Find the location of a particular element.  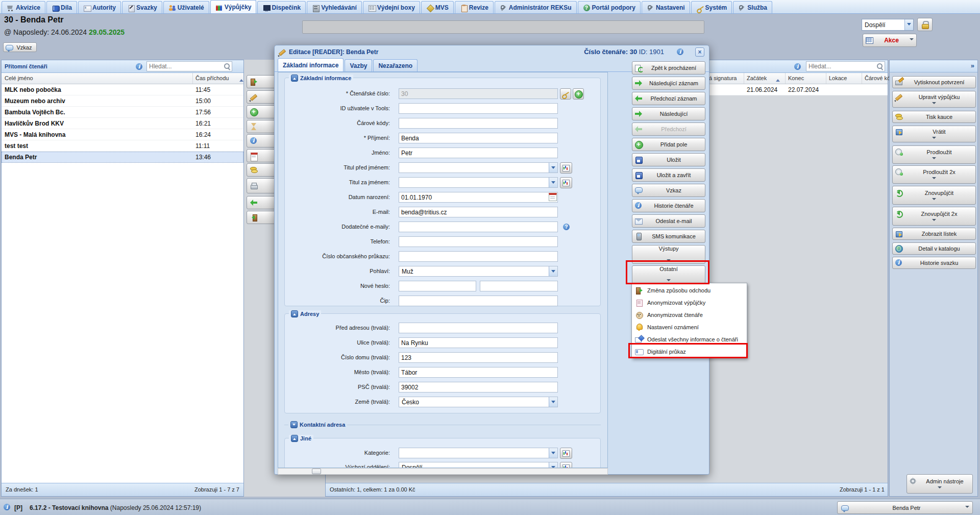

tab-portal-podpory: Portál podpory is located at coordinates (609, 7).